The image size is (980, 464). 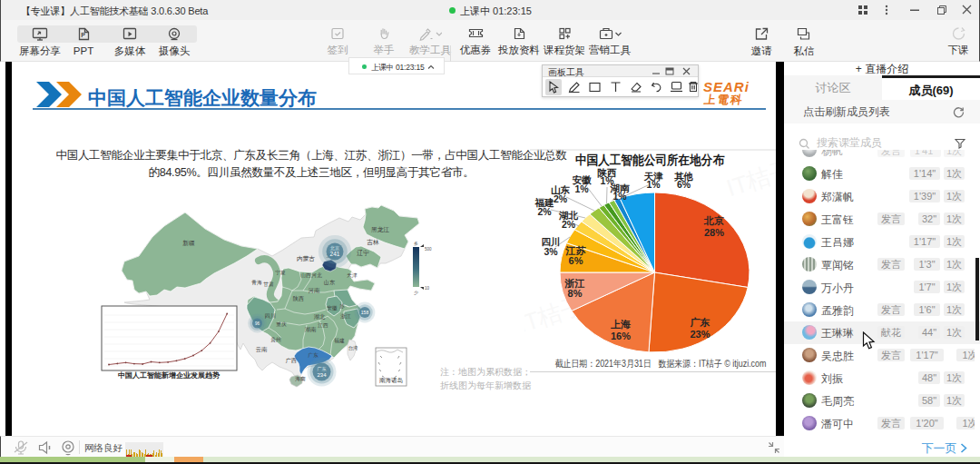 What do you see at coordinates (269, 284) in the screenshot?
I see `svg-text: 甘肃` at bounding box center [269, 284].